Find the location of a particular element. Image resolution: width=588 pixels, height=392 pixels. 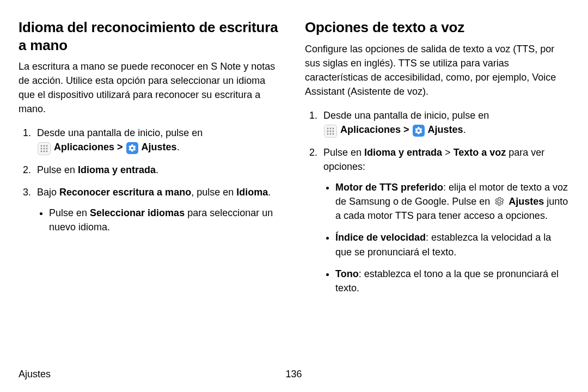

right-step-1: Desde una pantalla de inicio, pulse en A… is located at coordinates (445, 123).